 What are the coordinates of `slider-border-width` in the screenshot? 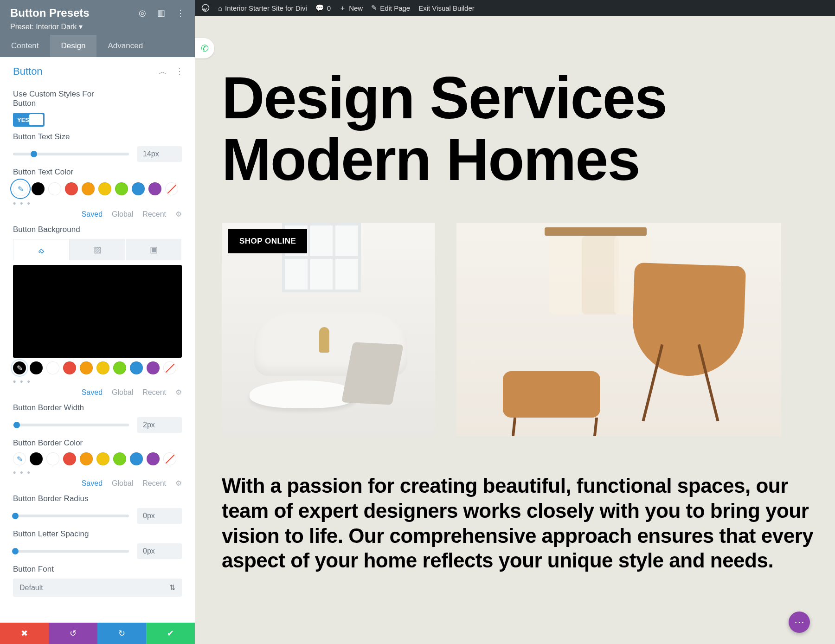 It's located at (71, 425).